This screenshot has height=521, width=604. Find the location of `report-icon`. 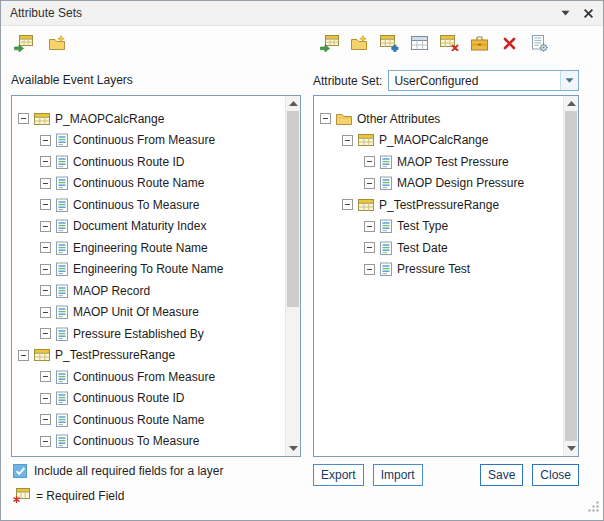

report-icon is located at coordinates (539, 43).